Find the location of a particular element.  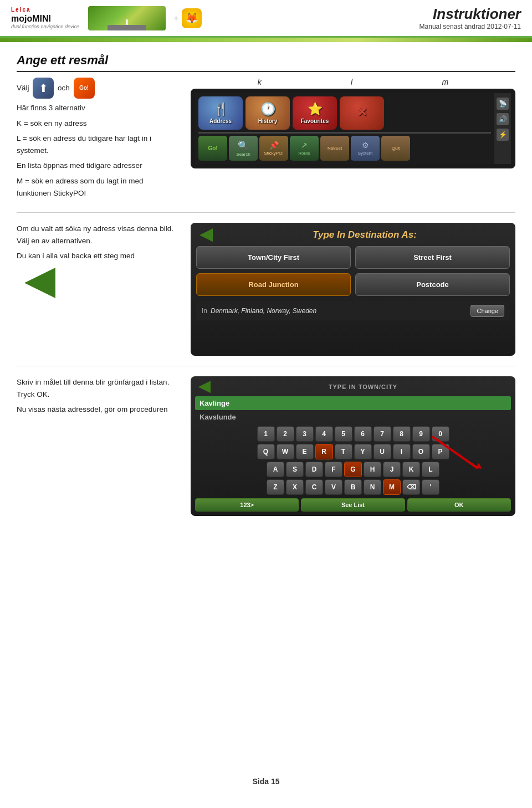

kb-key-r: R is located at coordinates (324, 452).